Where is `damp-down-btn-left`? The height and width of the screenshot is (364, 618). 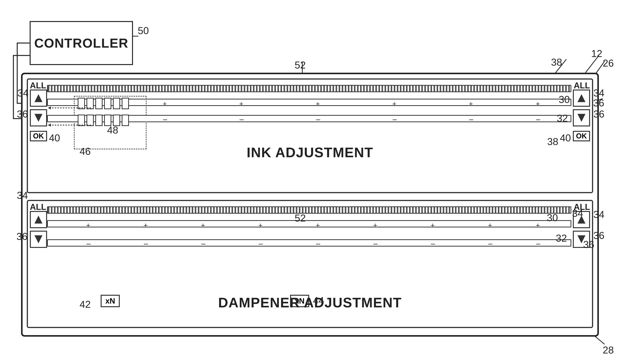
damp-down-btn-left is located at coordinates (39, 239).